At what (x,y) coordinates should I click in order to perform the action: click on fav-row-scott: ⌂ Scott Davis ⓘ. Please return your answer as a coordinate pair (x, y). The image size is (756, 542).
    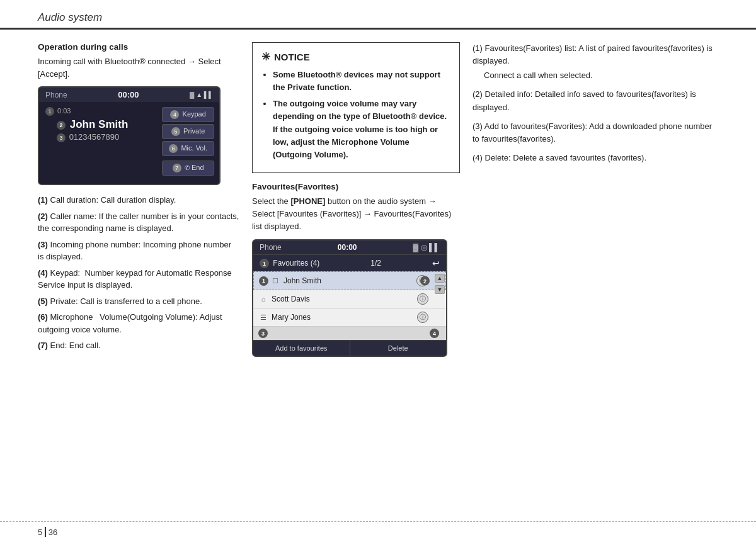
    Looking at the image, I should click on (350, 300).